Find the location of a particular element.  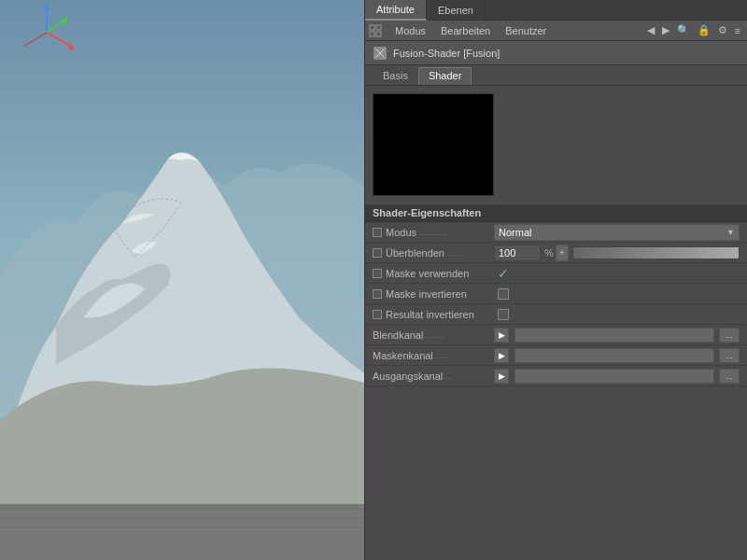

axis-widget is located at coordinates (47, 33).